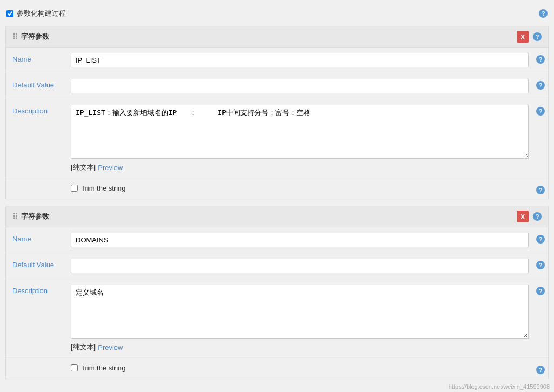  Describe the element at coordinates (523, 37) in the screenshot. I see `close-button-1: X` at that location.